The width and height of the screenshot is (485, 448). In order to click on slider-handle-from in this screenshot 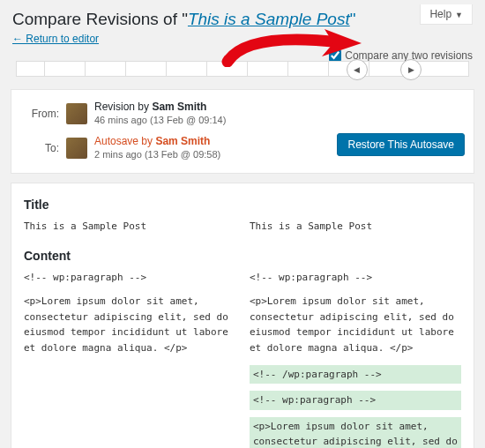, I will do `click(357, 70)`.